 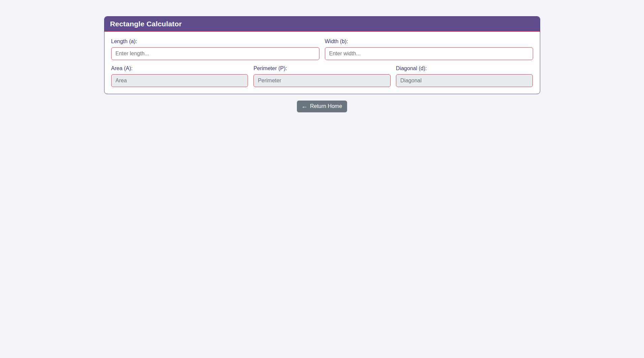 What do you see at coordinates (215, 49) in the screenshot?
I see `length-field-group: Length (a):` at bounding box center [215, 49].